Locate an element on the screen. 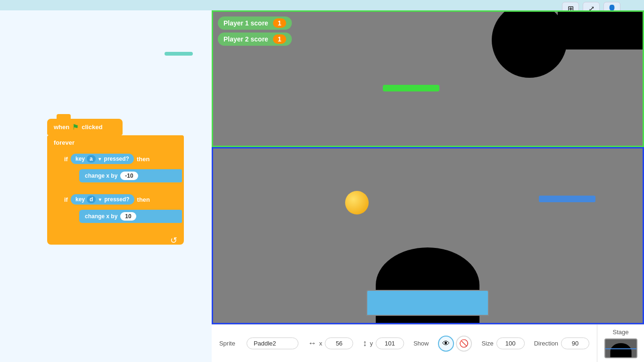 The image size is (644, 362). if-d-header: if key d ▼ pressed? then is located at coordinates (121, 199).